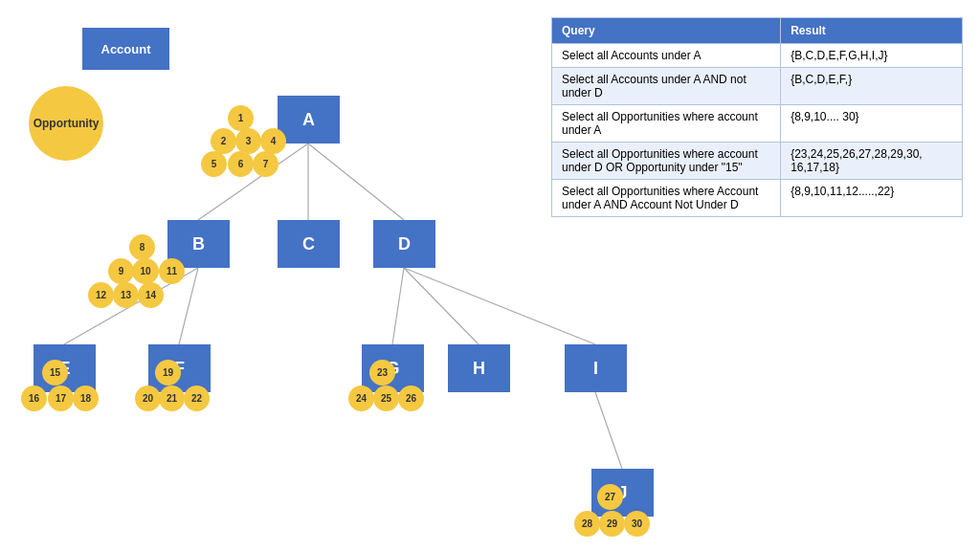  I want to click on query-cell: Select all Opportunities where Account u…, so click(666, 199).